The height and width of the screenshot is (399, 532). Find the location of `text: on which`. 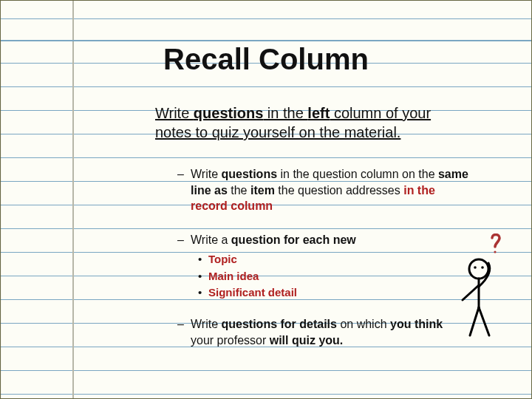

text: on which is located at coordinates (364, 324).